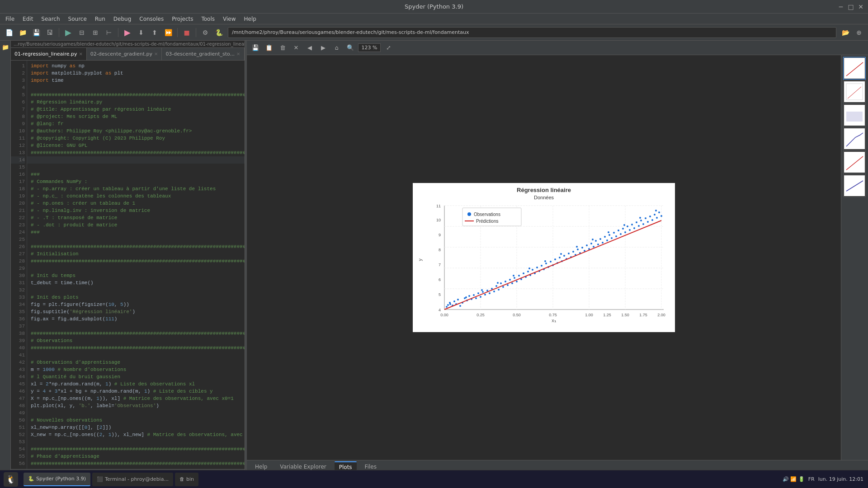 This screenshot has height=488, width=868. What do you see at coordinates (5, 257) in the screenshot?
I see `left-sidebar: 📁` at bounding box center [5, 257].